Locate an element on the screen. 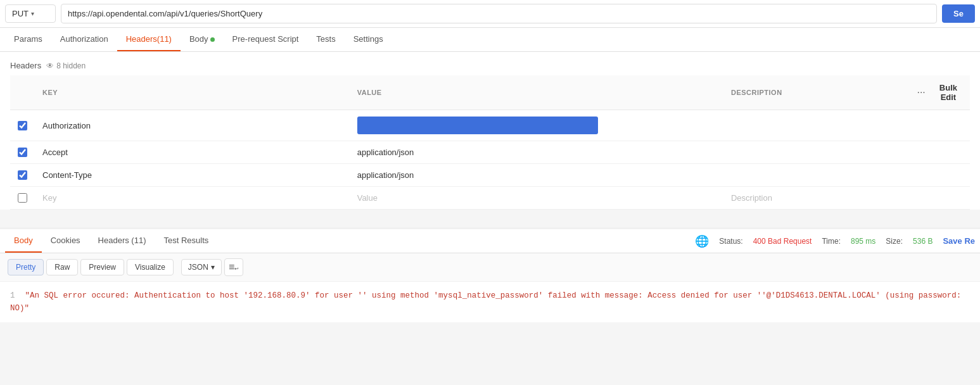 The height and width of the screenshot is (385, 980). headers-title: Headers is located at coordinates (25, 66).